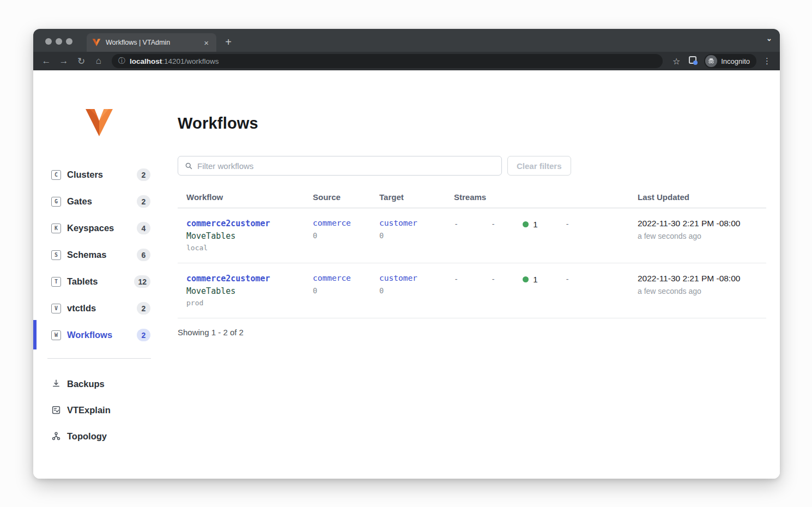  I want to click on bookmark-star-icon: ☆, so click(676, 61).